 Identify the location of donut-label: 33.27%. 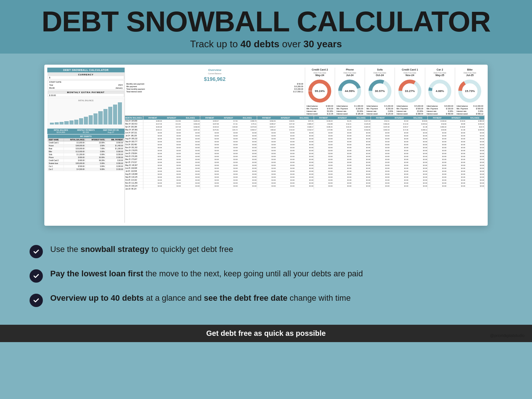
(410, 91).